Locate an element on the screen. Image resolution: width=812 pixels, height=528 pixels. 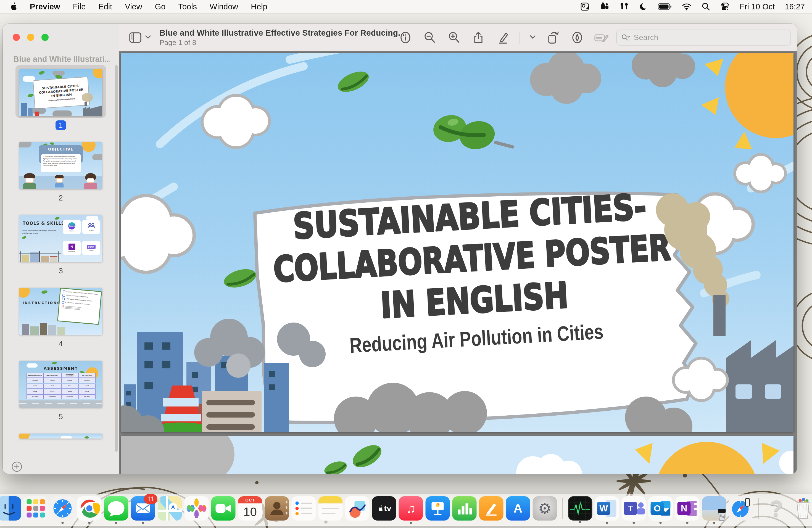
mini-subtitle: Reducing Air Pollution in Cities is located at coordinates (62, 100).